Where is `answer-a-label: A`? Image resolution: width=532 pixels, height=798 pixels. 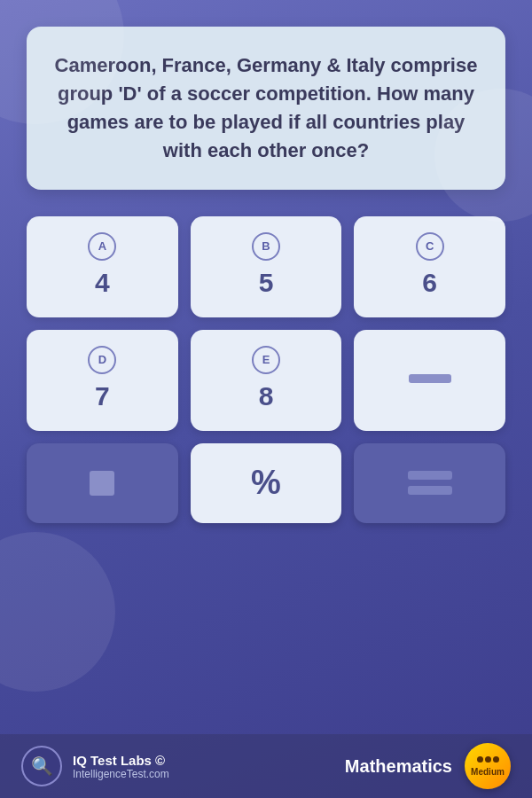 answer-a-label: A is located at coordinates (102, 246).